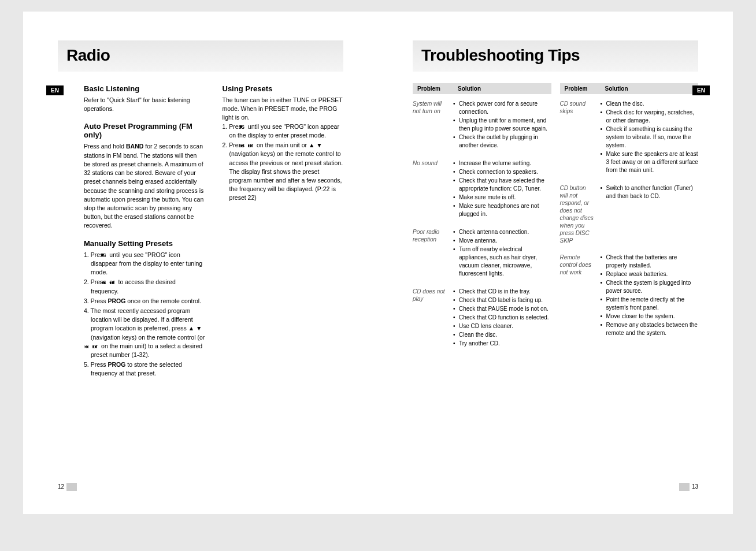  Describe the element at coordinates (502, 210) in the screenshot. I see `solution-item: Make sure headphones are not plugged in.` at that location.